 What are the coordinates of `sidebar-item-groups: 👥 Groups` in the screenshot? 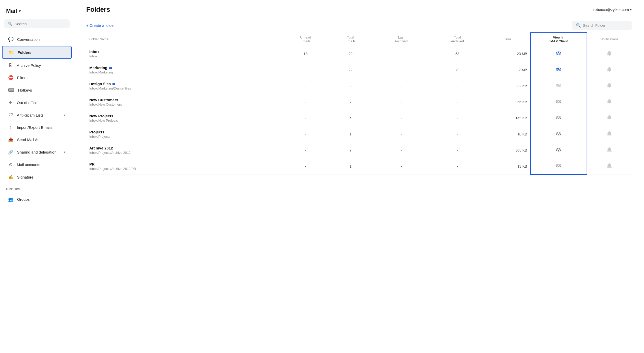 It's located at (37, 199).